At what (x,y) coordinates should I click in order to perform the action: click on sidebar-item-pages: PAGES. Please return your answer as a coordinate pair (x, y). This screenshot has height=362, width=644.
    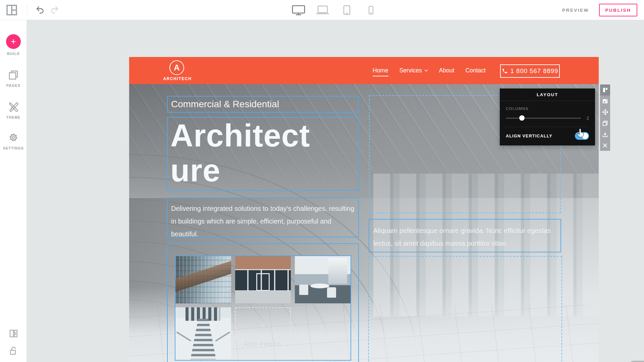
    Looking at the image, I should click on (13, 78).